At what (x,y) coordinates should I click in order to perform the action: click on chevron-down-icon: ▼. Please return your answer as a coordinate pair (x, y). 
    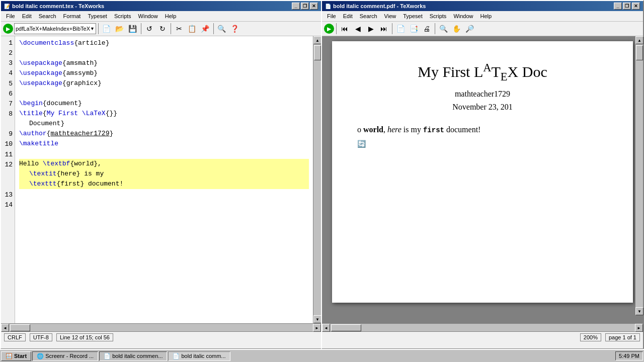
    Looking at the image, I should click on (93, 29).